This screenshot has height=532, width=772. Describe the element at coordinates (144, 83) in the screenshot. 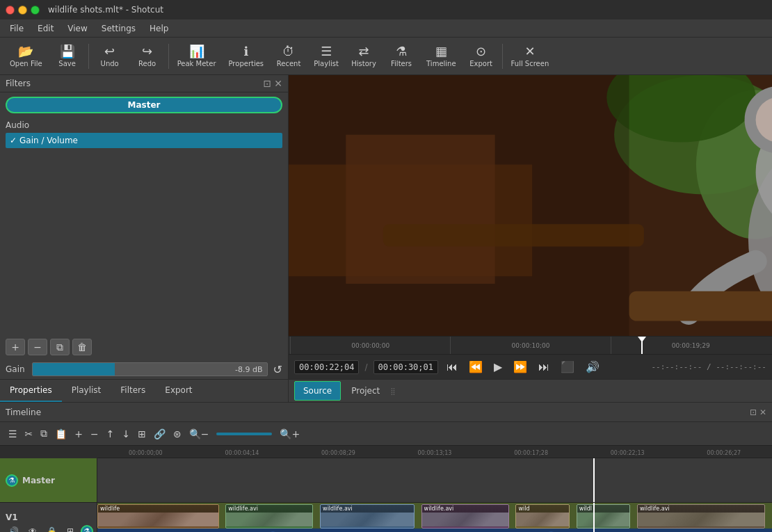

I see `filters-header: Filters ⊡ ✕` at that location.